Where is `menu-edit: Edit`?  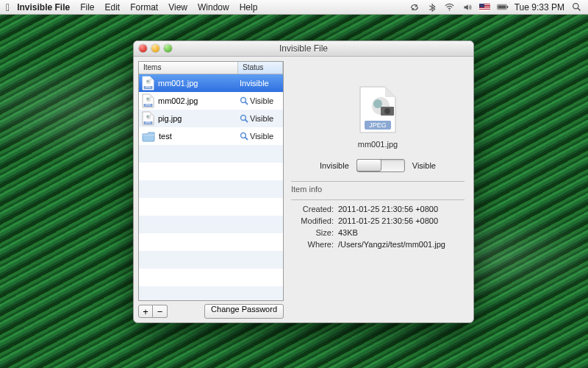 menu-edit: Edit is located at coordinates (113, 7).